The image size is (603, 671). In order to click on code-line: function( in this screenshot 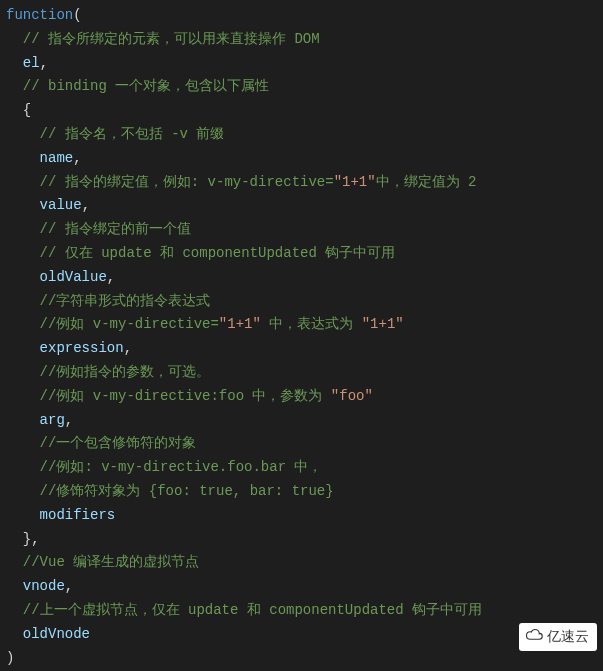, I will do `click(304, 16)`.